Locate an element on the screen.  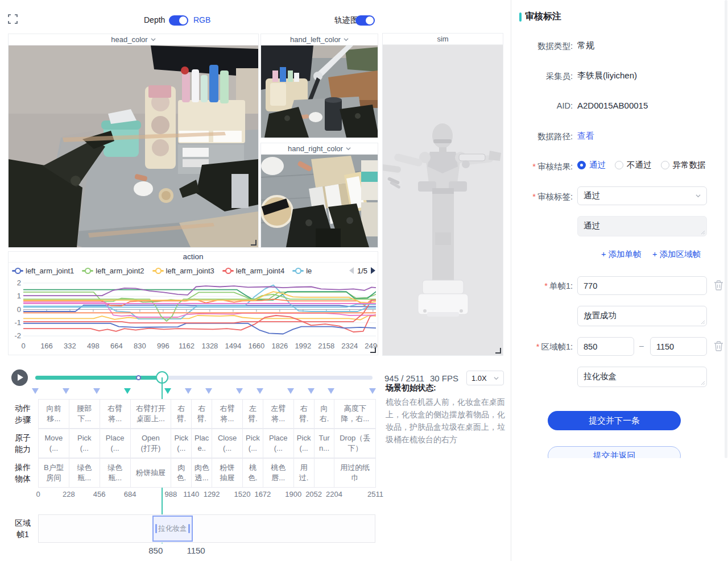
radio-option-unselected: 异常数据 is located at coordinates (684, 165).